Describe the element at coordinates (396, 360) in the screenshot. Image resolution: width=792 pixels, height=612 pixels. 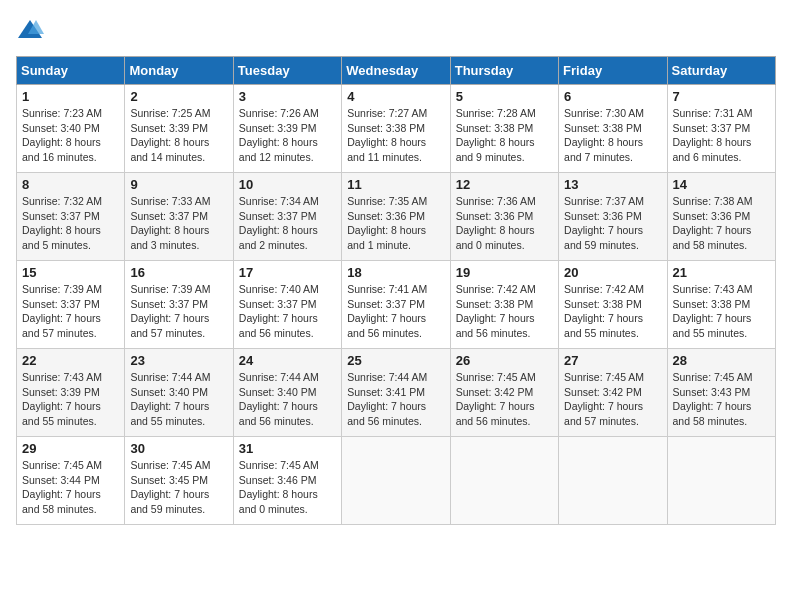
I see `day-number: 25` at that location.